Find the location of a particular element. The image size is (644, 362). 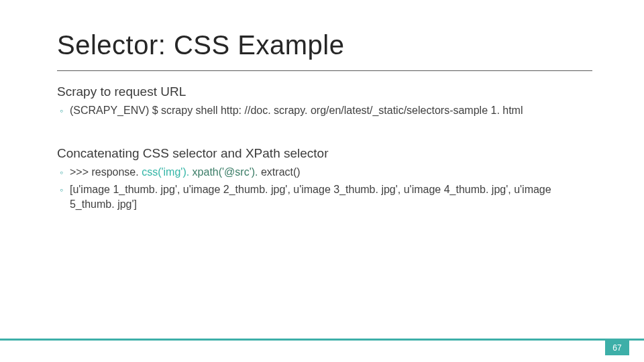

bullet-text: >>> response. css('img'). xpath('@src').… is located at coordinates (185, 172).